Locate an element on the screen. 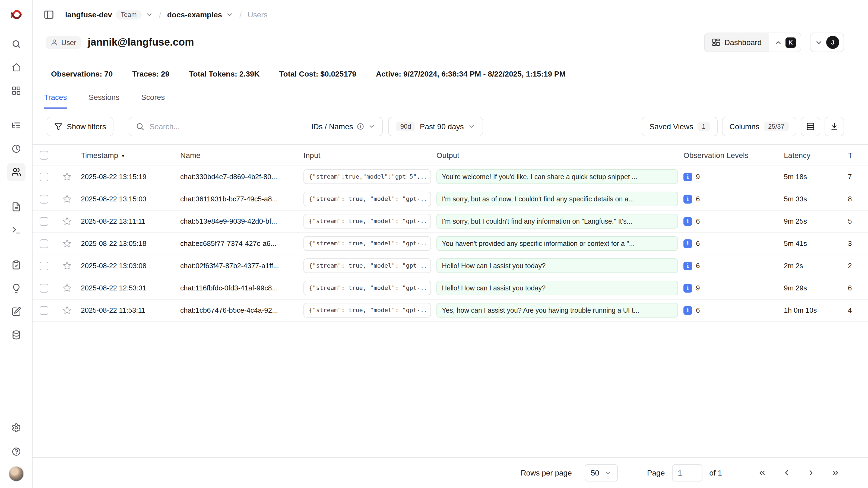  dashboard-layout-icon is located at coordinates (716, 42).